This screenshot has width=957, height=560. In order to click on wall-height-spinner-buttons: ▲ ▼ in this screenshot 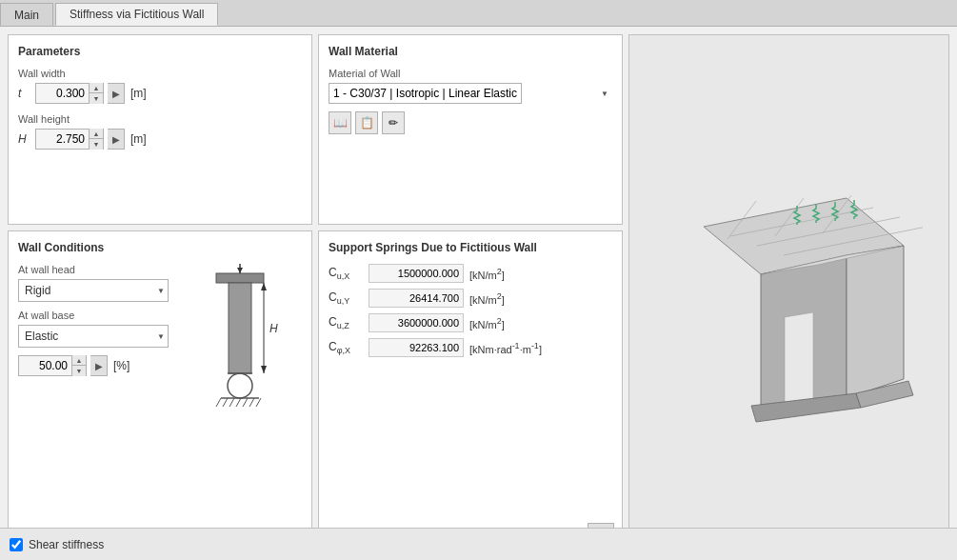, I will do `click(95, 139)`.